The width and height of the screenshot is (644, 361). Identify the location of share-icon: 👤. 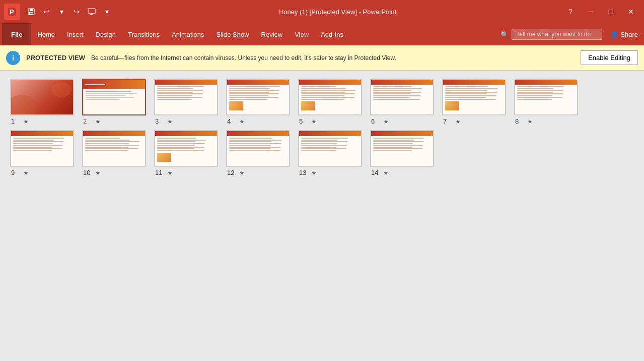
(614, 34).